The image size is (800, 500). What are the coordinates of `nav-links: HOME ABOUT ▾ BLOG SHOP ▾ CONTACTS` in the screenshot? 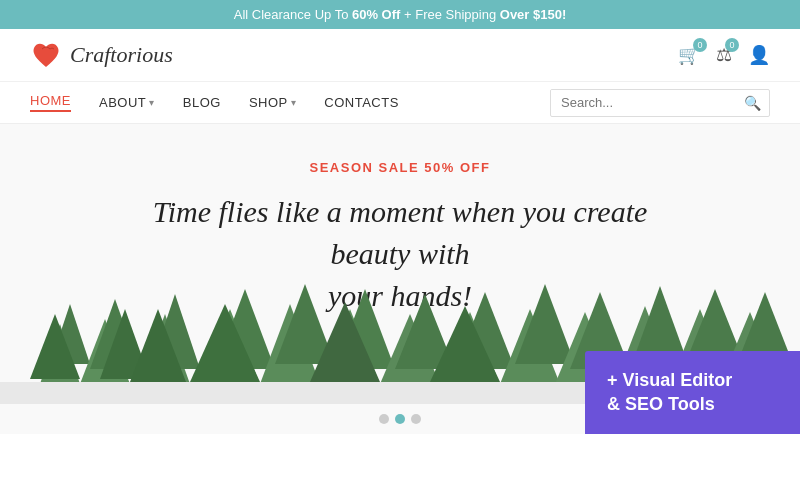 It's located at (214, 102).